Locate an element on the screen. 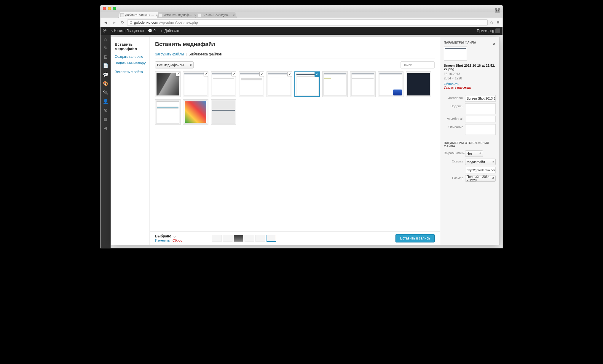  detail-dimensions: 2034 × 1228 is located at coordinates (470, 78).